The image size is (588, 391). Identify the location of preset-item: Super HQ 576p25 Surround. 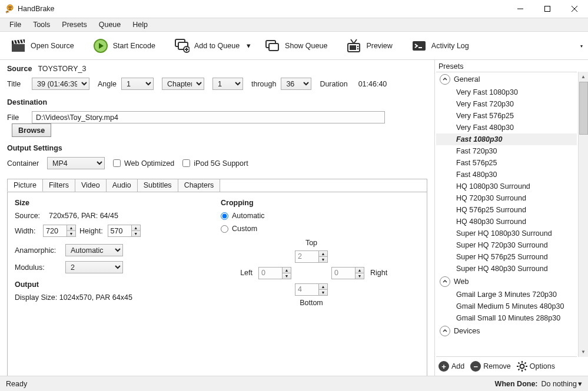
(506, 257).